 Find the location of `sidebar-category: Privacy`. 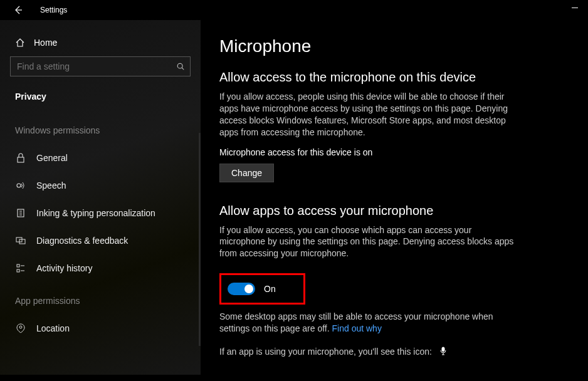

sidebar-category: Privacy is located at coordinates (100, 104).